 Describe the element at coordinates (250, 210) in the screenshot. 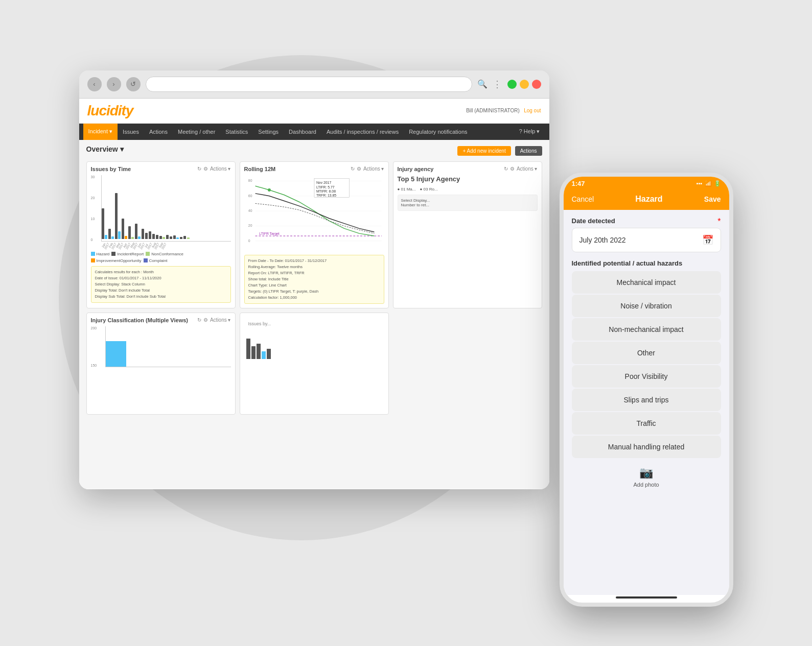

I see `svg-text: 40` at that location.